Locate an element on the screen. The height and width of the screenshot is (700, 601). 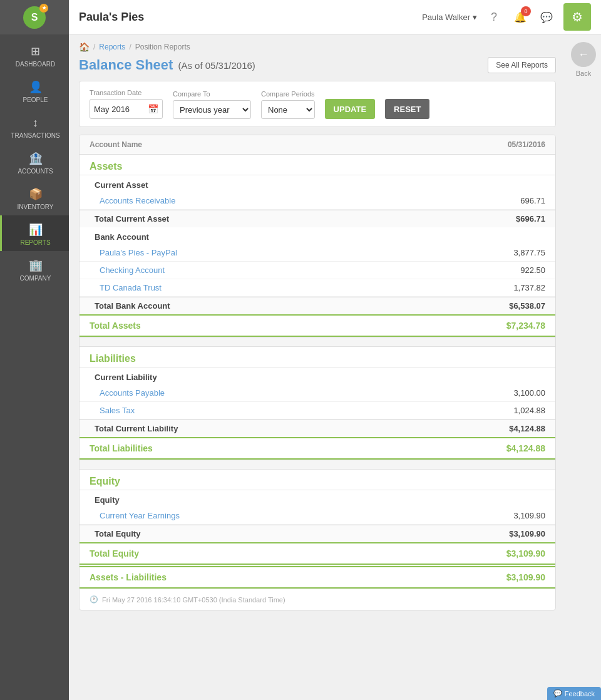
td-canada-trust-row: TD Canada Trust 1,737.82 is located at coordinates (317, 288).